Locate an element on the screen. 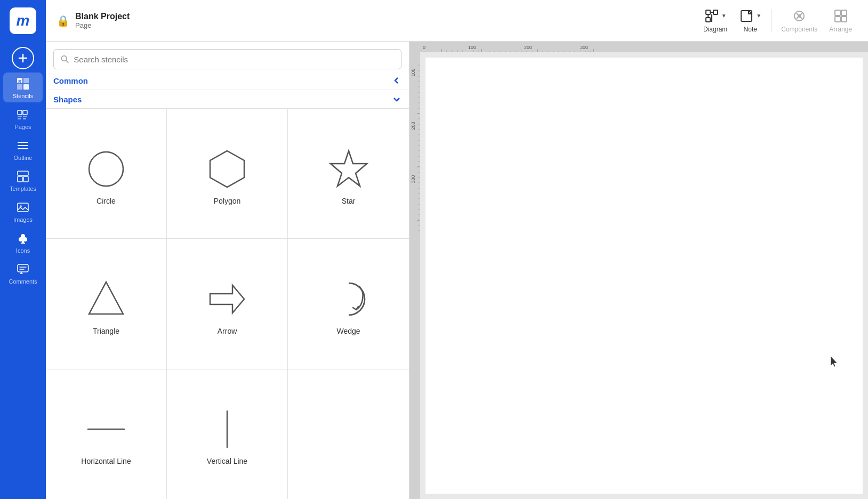 This screenshot has height=499, width=868. star-label: Star is located at coordinates (349, 201).